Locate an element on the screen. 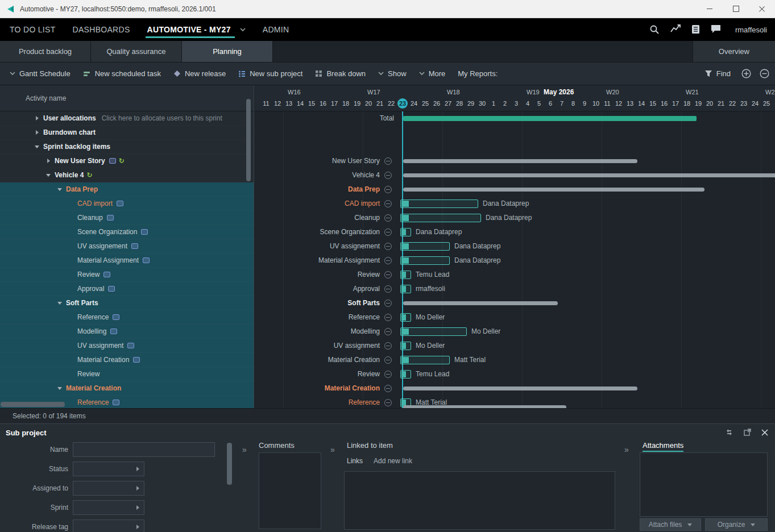 Image resolution: width=775 pixels, height=532 pixels. maximize-button is located at coordinates (736, 9).